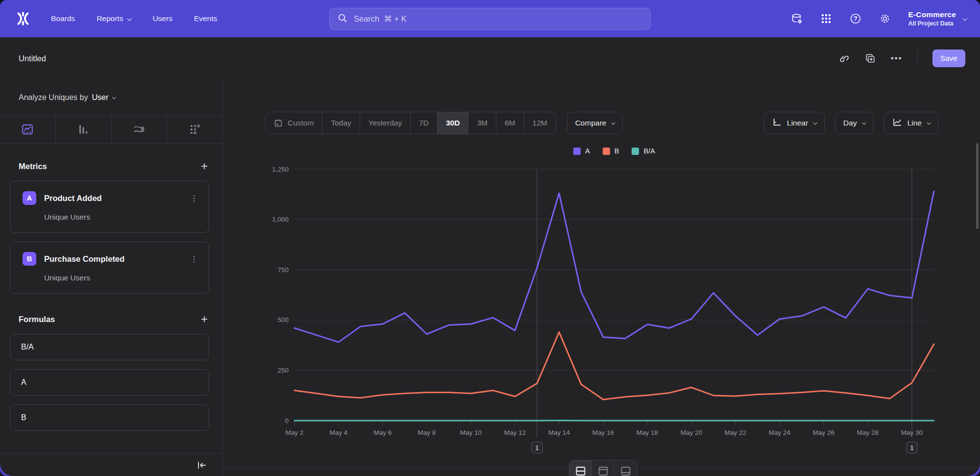  What do you see at coordinates (885, 19) in the screenshot?
I see `settings-gear-icon` at bounding box center [885, 19].